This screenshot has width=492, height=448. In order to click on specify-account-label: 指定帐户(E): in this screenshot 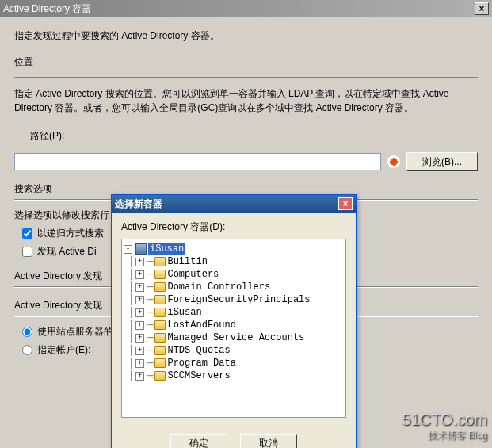, I will do `click(63, 350)`.